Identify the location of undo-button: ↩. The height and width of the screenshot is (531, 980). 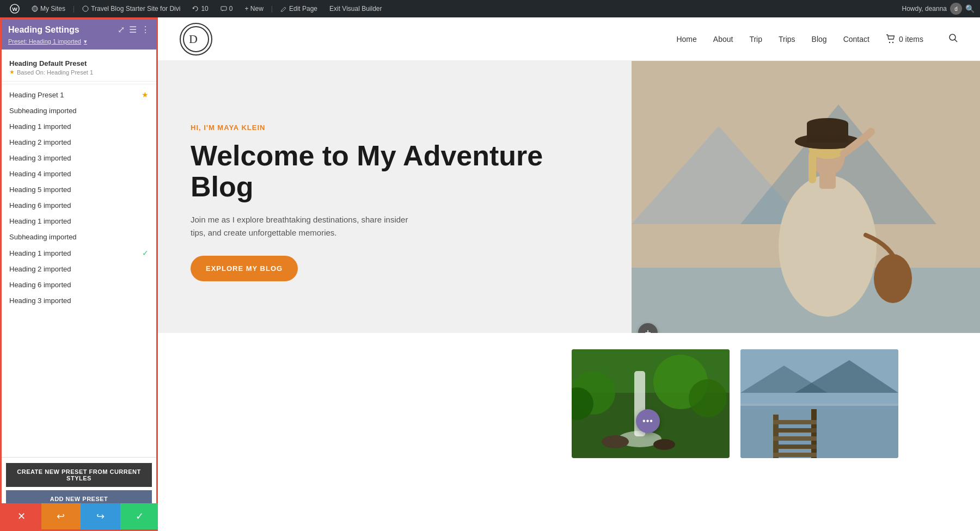
(61, 516).